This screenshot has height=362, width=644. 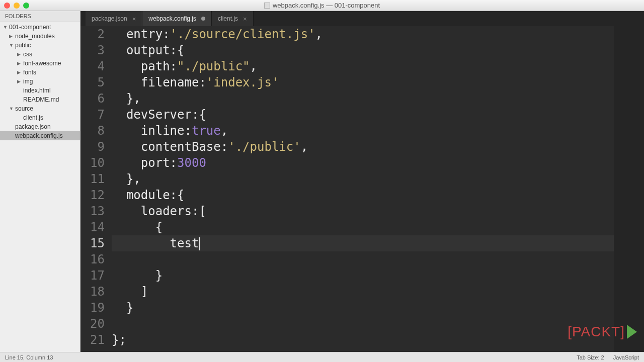 What do you see at coordinates (40, 100) in the screenshot?
I see `tree-item: README.md` at bounding box center [40, 100].